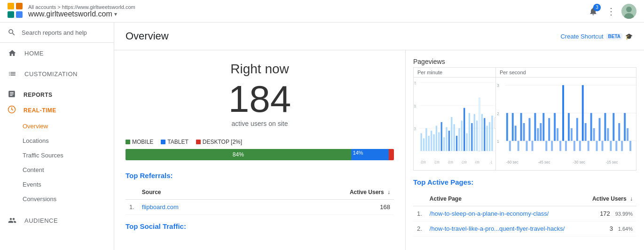  What do you see at coordinates (57, 184) in the screenshot?
I see `sidebar-item-events: Events` at bounding box center [57, 184].